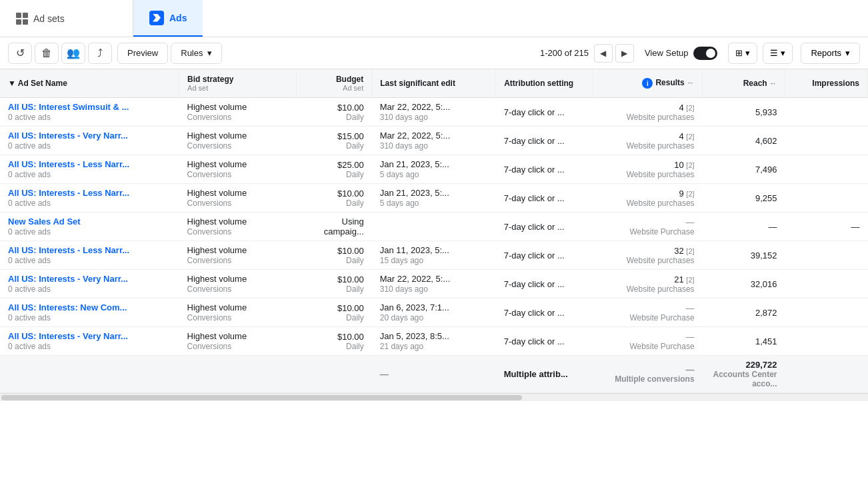 Image resolution: width=868 pixels, height=493 pixels. Describe the element at coordinates (67, 19) in the screenshot. I see `tab-ad-sets: Ad sets` at that location.